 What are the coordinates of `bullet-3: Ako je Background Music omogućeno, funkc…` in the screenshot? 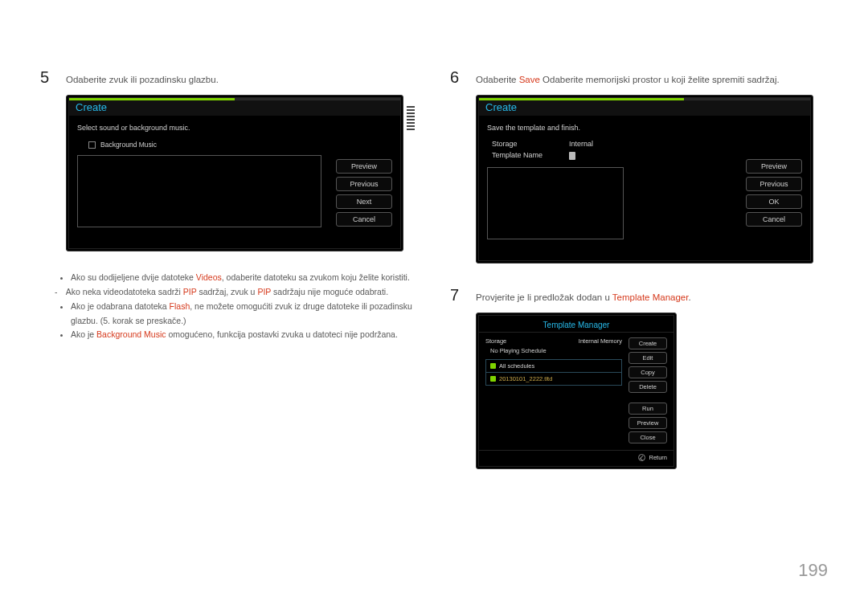 It's located at (244, 335).